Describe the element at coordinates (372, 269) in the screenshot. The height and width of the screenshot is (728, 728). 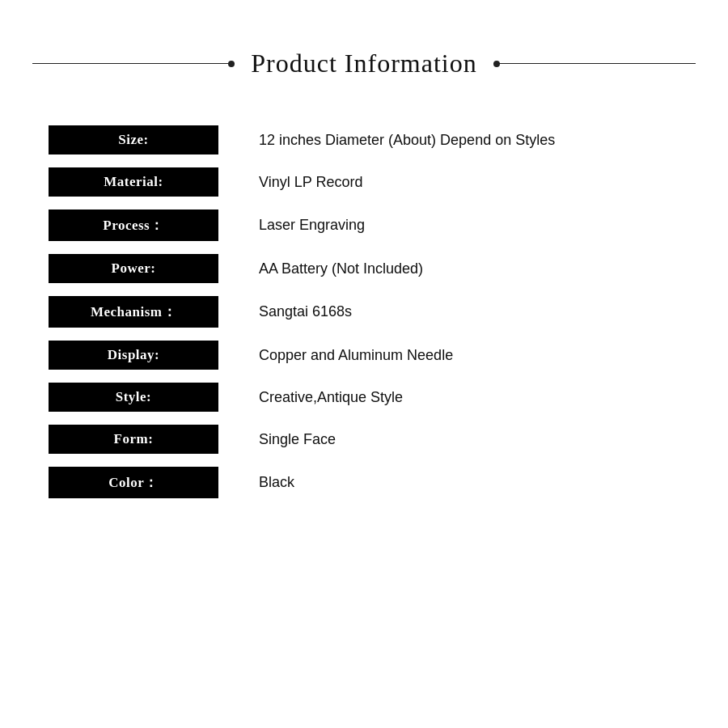
I see `info-row: Power:AA Battery (Not Included)` at that location.